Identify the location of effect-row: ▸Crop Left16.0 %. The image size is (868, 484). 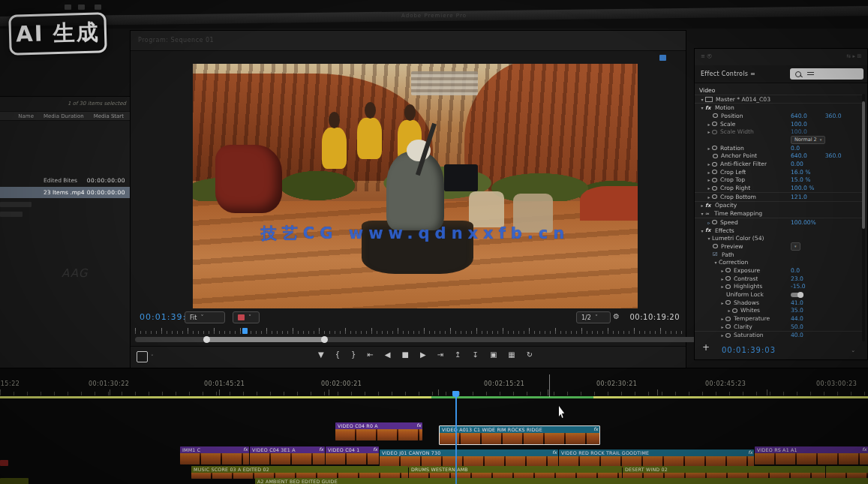
(779, 173).